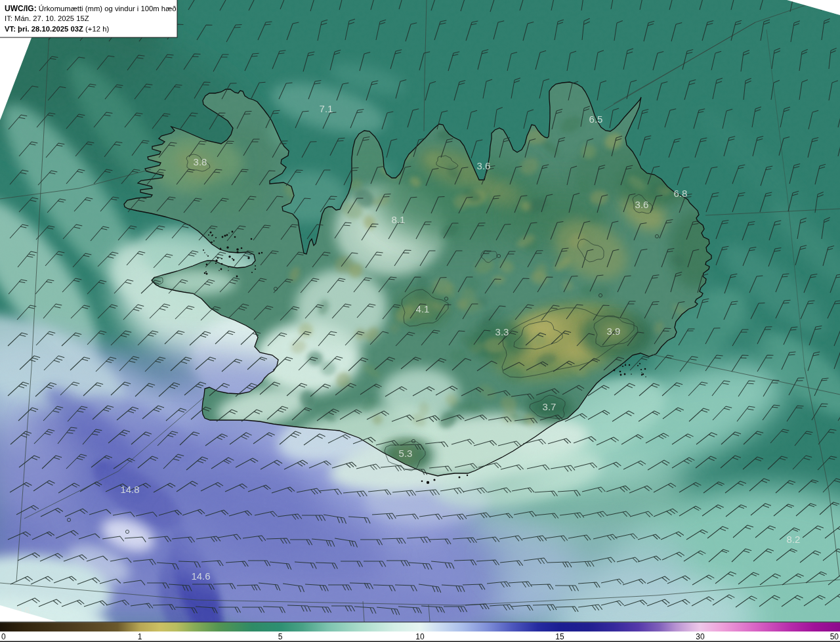 The width and height of the screenshot is (840, 642). What do you see at coordinates (56, 29) in the screenshot?
I see `svg-text:VT: þri. 28.10.2025 03Z (+12 h: VT: þri. 28.10.2025 03Z (+12 h)` at bounding box center [56, 29].